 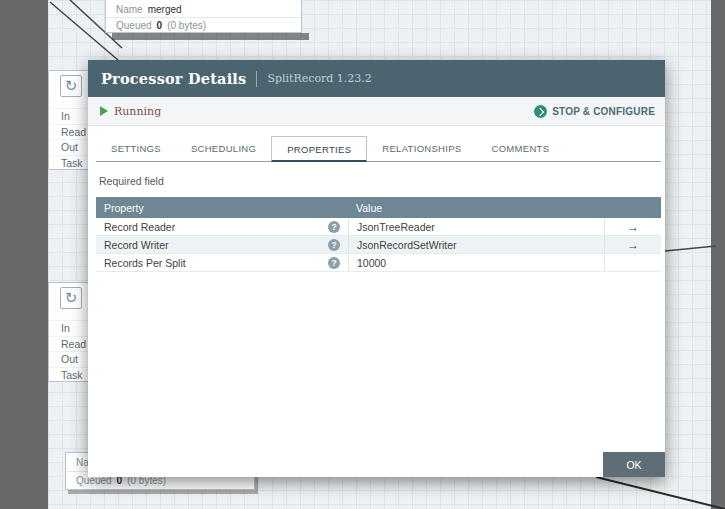 I want to click on connection-shadow, so click(x=210, y=36).